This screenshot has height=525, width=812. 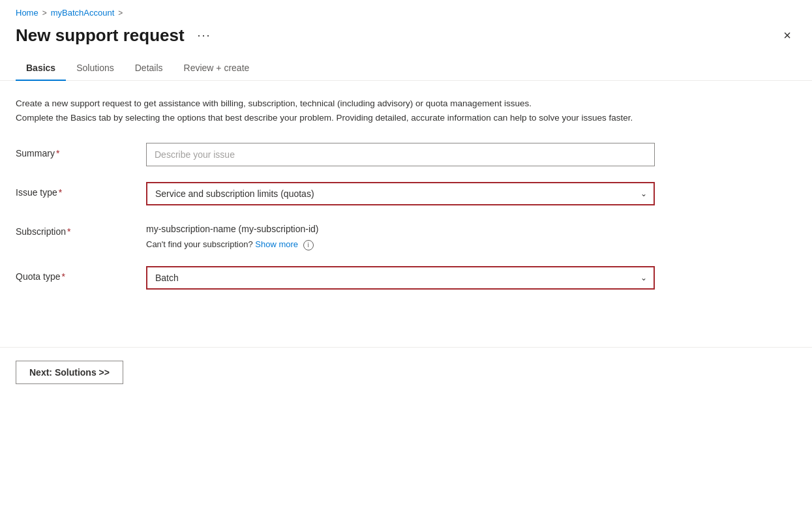 I want to click on page-title: New support request, so click(x=100, y=35).